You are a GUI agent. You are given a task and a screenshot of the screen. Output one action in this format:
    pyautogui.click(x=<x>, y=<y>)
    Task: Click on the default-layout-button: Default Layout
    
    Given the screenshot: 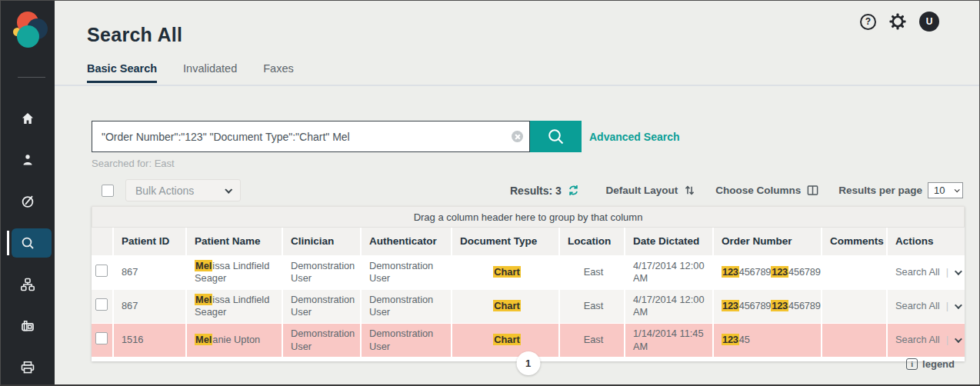 What is the action you would take?
    pyautogui.click(x=642, y=191)
    